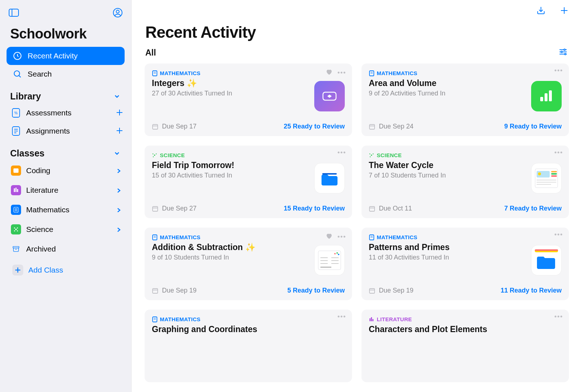 The height and width of the screenshot is (392, 582). I want to click on ready-to-review: 9 Ready to Review, so click(533, 126).